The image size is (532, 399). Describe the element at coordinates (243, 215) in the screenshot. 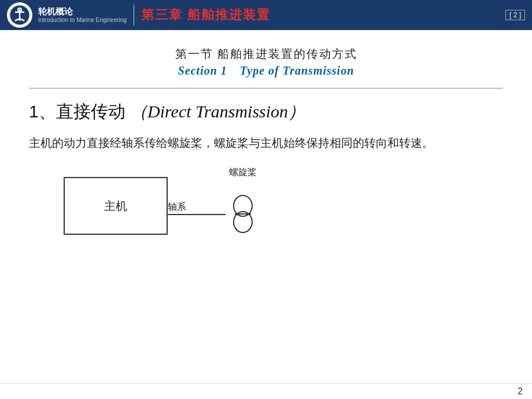

I see `propeller-symbol` at that location.